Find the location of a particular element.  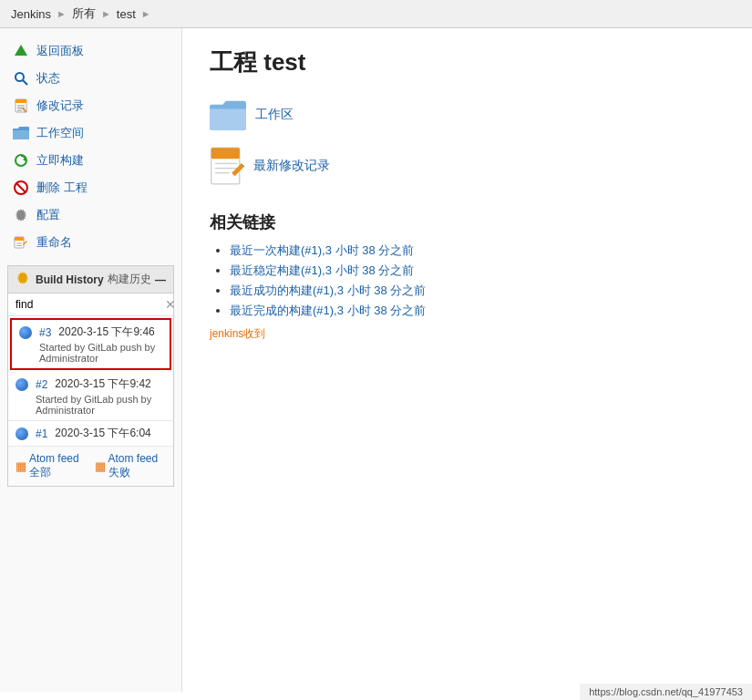

changelog-notepad-icon is located at coordinates (227, 166).